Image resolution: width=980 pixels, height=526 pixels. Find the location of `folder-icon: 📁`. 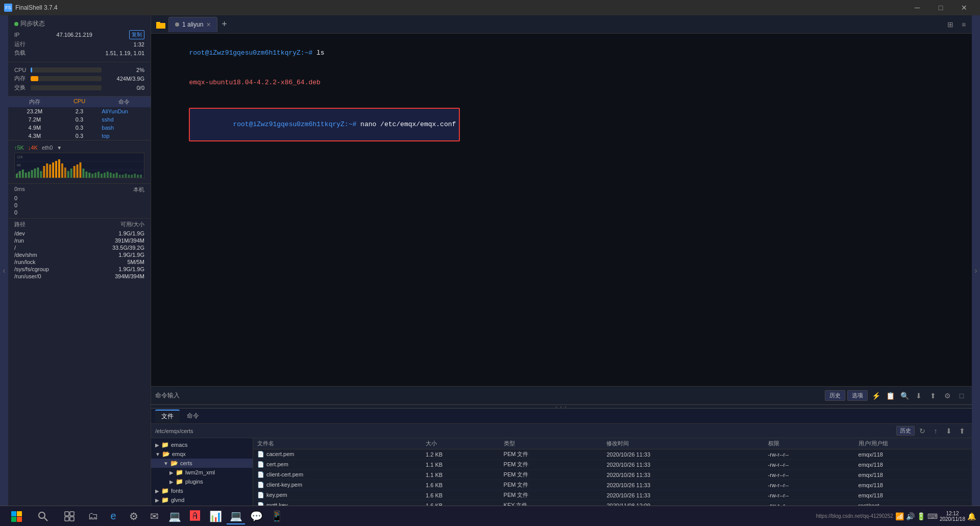

folder-icon: 📁 is located at coordinates (165, 500).